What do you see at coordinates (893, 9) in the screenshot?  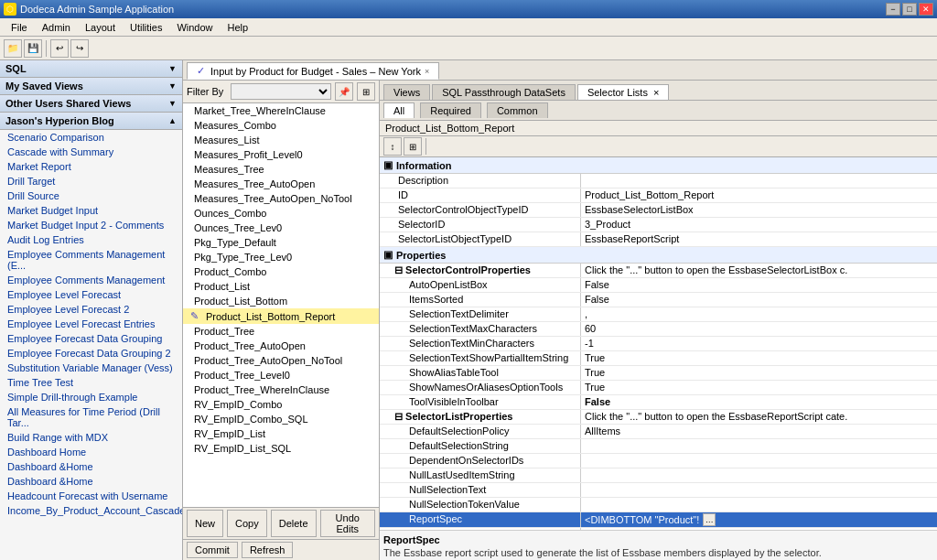 I see `minimize-button: −` at bounding box center [893, 9].